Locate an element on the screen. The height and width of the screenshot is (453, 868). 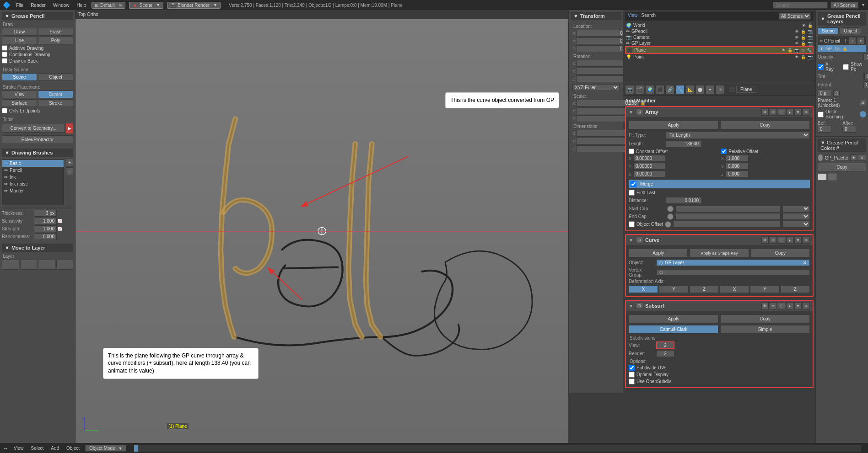
gp-panel-header: ▼ Grease Pencil is located at coordinates (38, 16).